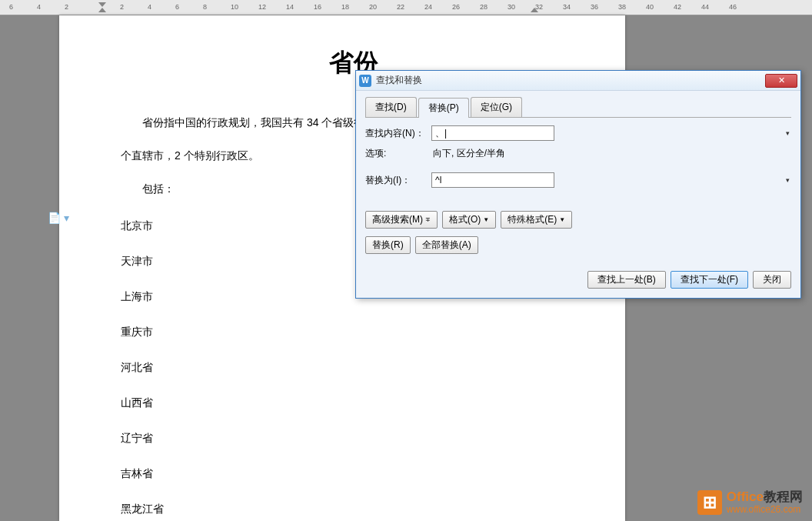 The height and width of the screenshot is (521, 812). I want to click on chevron-updown-icon: ∓, so click(428, 220).